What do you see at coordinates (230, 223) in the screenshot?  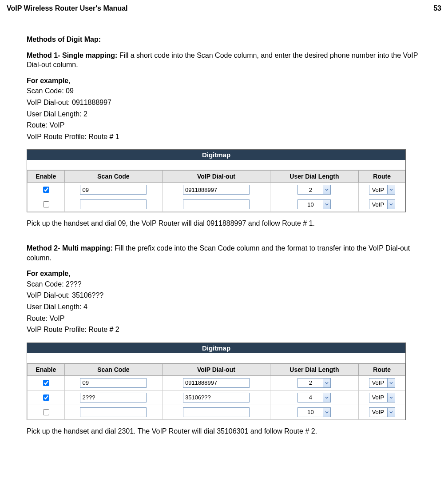 I see `method1-footer: Pick up the handset and dial 09, the VoI…` at bounding box center [230, 223].